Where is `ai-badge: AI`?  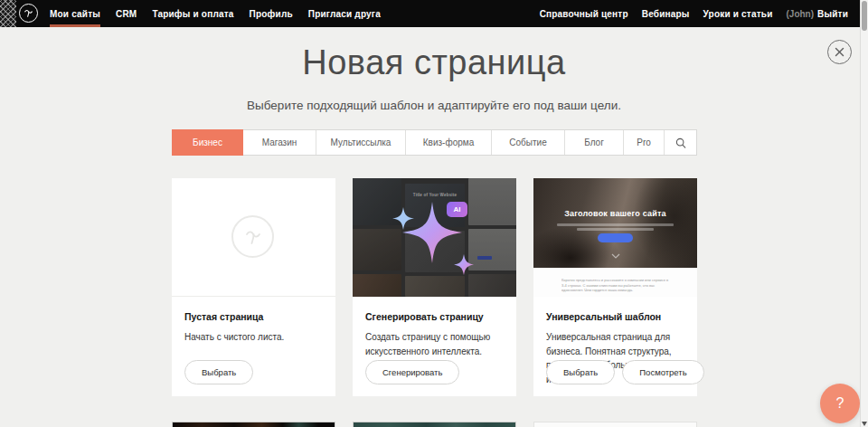
ai-badge: AI is located at coordinates (458, 210).